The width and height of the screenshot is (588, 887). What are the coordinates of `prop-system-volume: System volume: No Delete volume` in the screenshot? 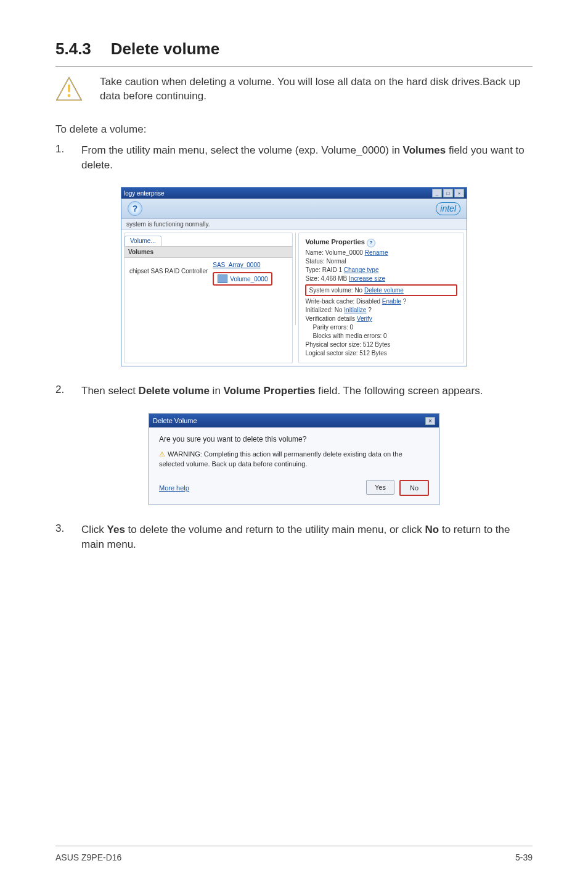 It's located at (381, 290).